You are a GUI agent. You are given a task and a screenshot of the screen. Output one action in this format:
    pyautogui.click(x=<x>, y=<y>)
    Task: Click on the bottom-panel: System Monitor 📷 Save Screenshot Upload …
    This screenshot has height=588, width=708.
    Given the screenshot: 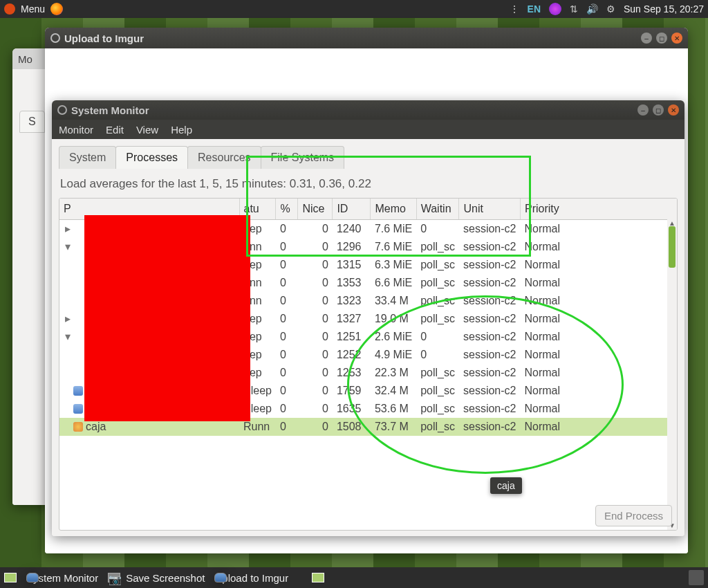 What is the action you would take?
    pyautogui.click(x=354, y=578)
    